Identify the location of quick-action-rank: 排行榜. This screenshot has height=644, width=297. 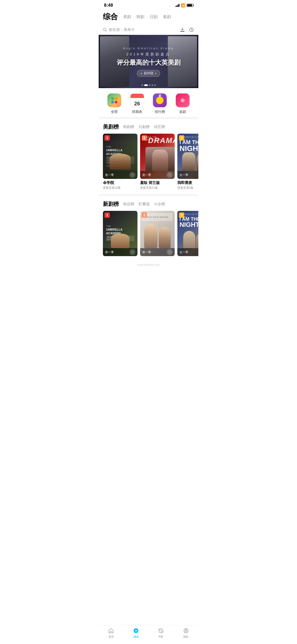
(160, 104).